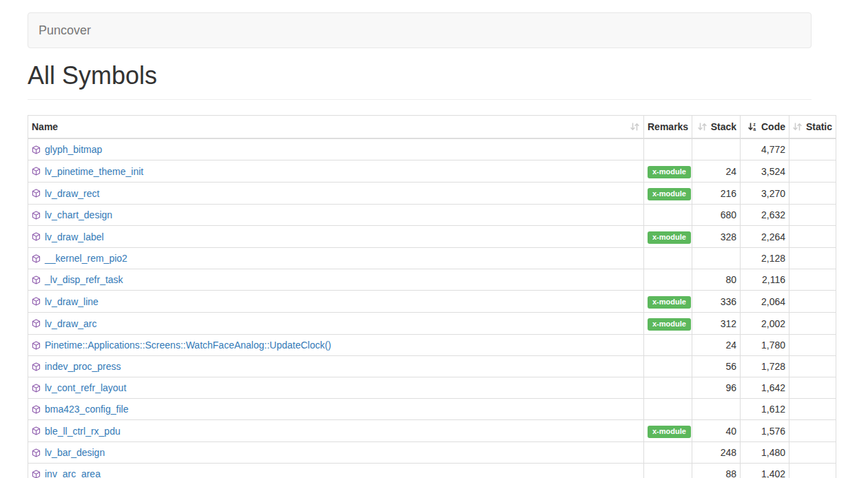 Image resolution: width=868 pixels, height=478 pixels. Describe the element at coordinates (79, 215) in the screenshot. I see `symbol-link: lv_chart_design` at that location.